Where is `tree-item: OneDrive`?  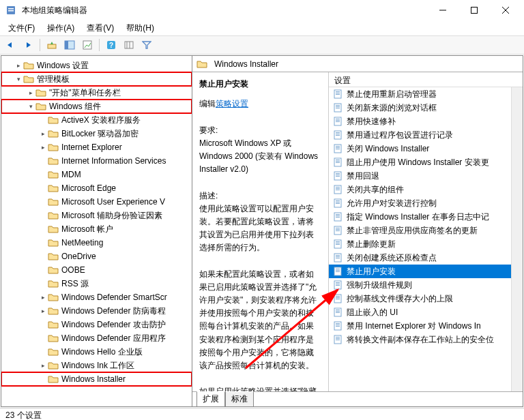 tree-item: OneDrive is located at coordinates (97, 256).